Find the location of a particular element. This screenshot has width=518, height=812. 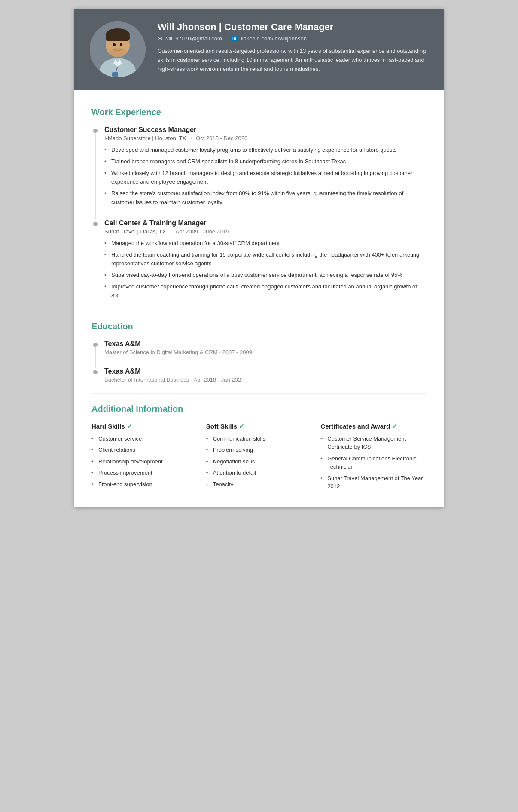

job-meta-2: Sunat Travel | Dallas, TX · Apr 2009 - J… is located at coordinates (265, 231).